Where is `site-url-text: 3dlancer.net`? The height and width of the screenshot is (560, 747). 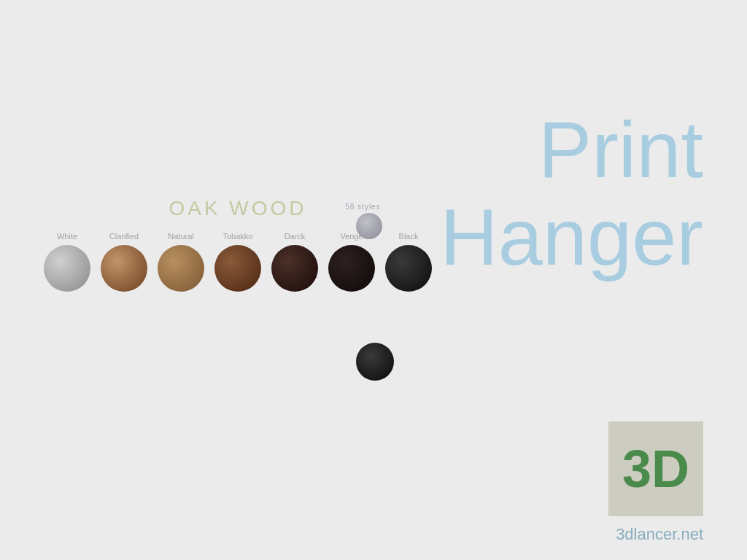
site-url-text: 3dlancer.net is located at coordinates (659, 534).